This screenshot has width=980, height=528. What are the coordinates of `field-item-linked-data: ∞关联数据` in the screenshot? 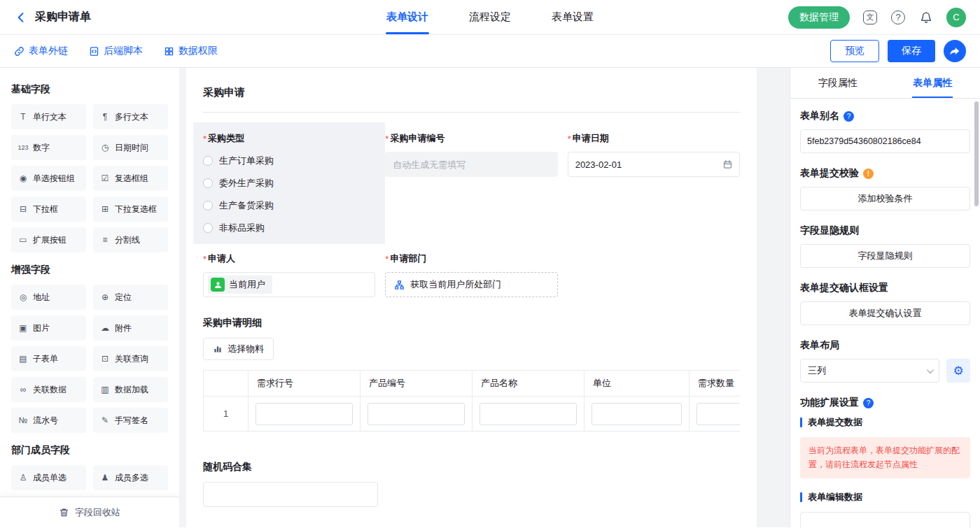 It's located at (49, 390).